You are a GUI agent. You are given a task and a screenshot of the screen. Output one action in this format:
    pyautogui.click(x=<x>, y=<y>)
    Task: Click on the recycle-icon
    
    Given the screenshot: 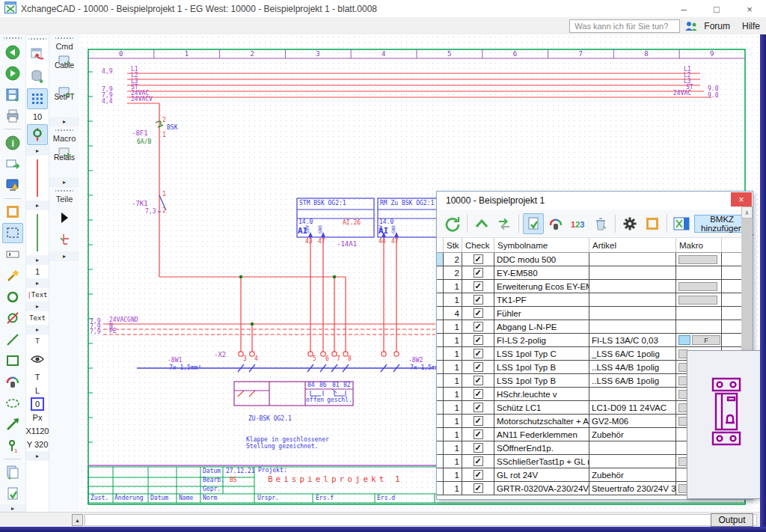 What is the action you would take?
    pyautogui.click(x=601, y=224)
    